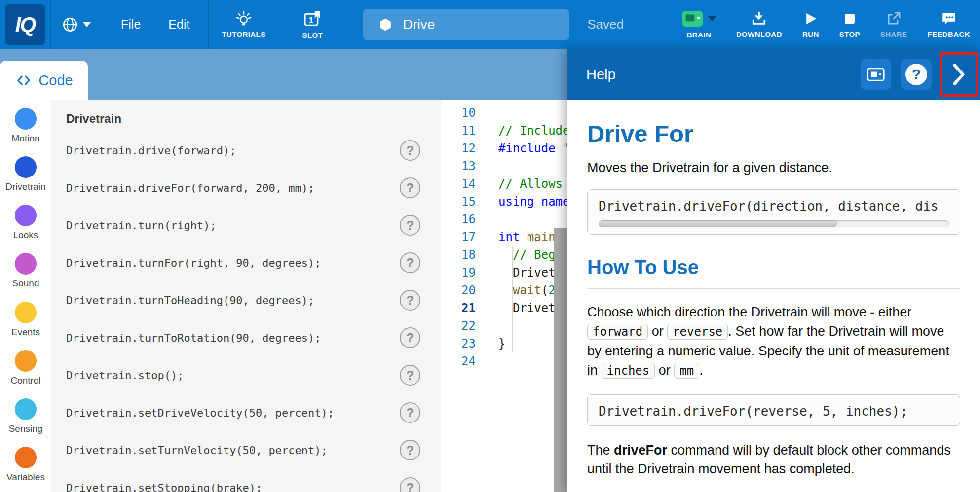 The height and width of the screenshot is (492, 980). I want to click on editor-line: 18 // Begi, so click(504, 255).